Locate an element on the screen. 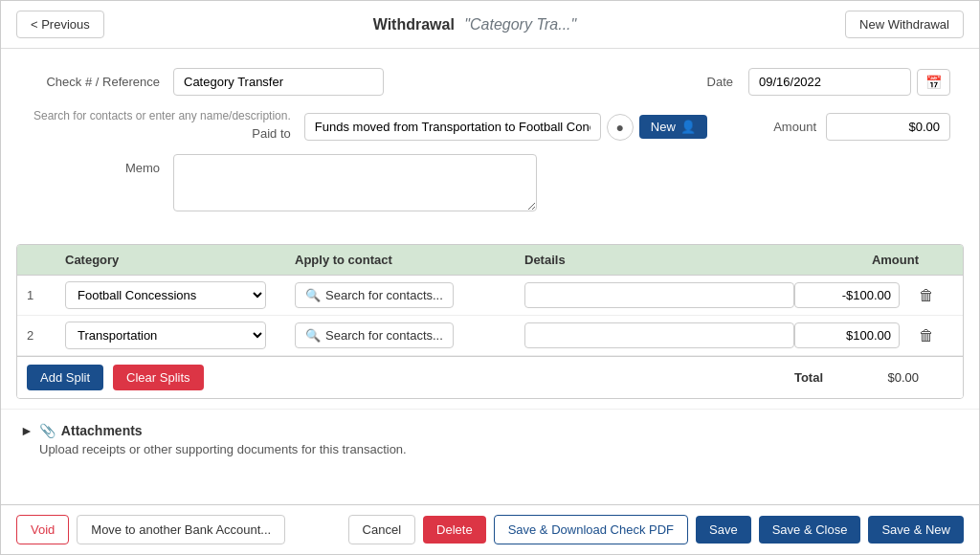 This screenshot has height=555, width=980. category-select-1: Football Concessions Transportation Gene… is located at coordinates (166, 295).